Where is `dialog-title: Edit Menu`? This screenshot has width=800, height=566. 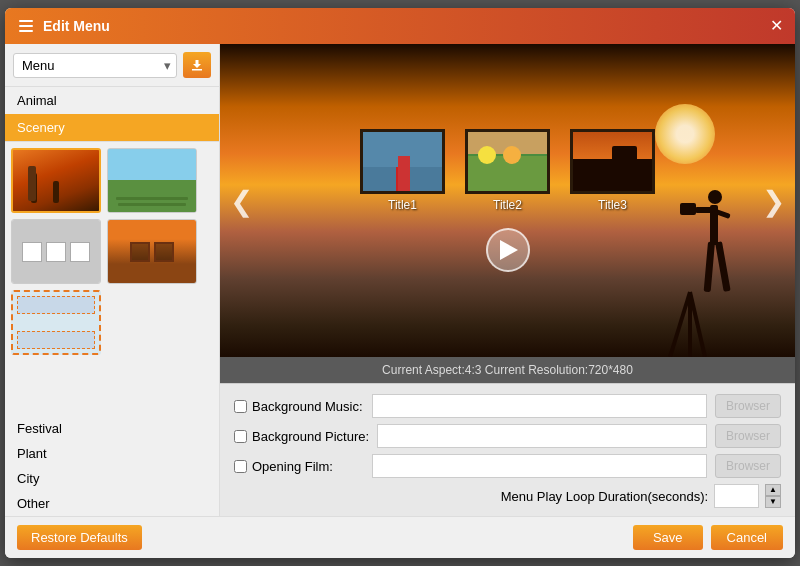 dialog-title: Edit Menu is located at coordinates (76, 26).